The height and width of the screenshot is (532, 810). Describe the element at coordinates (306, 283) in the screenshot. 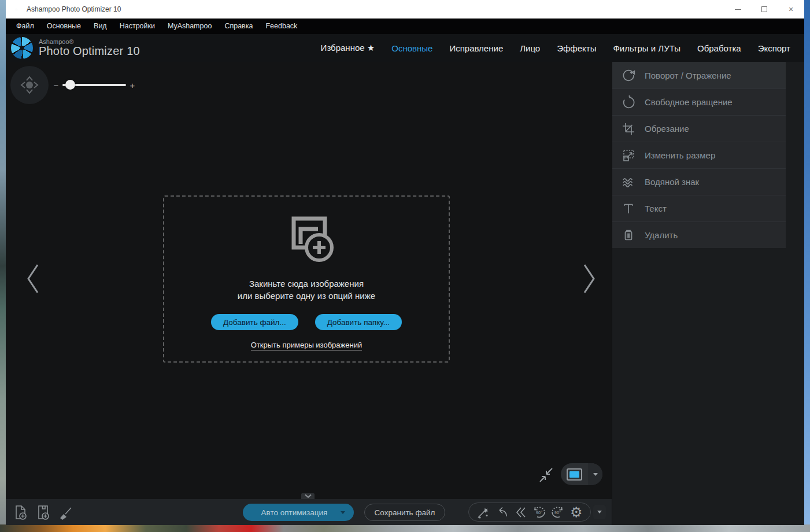

I see `drop-zone-line1: Закиньте сюда изображения` at that location.